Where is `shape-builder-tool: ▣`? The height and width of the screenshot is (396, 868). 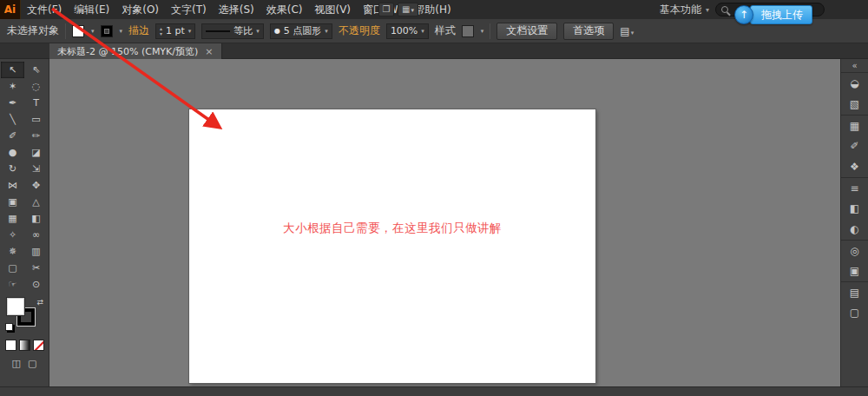 shape-builder-tool: ▣ is located at coordinates (12, 201).